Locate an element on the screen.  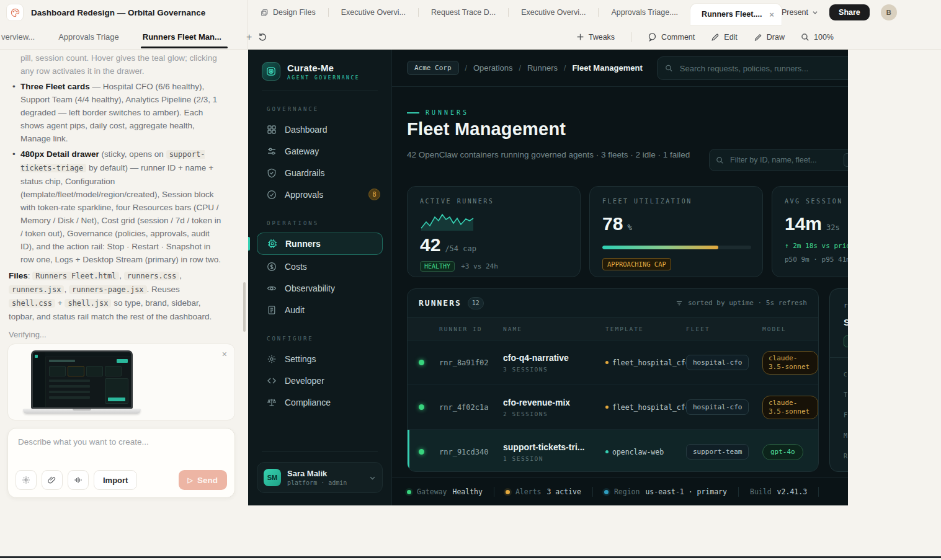
search-input is located at coordinates (763, 68).